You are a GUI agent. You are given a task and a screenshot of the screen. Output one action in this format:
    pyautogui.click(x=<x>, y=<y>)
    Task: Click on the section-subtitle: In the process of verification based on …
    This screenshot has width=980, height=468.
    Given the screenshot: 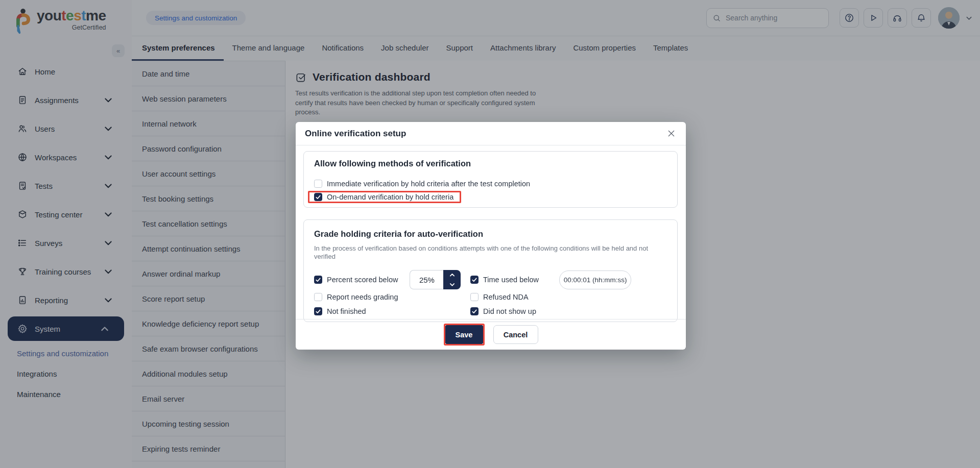 What is the action you would take?
    pyautogui.click(x=490, y=253)
    